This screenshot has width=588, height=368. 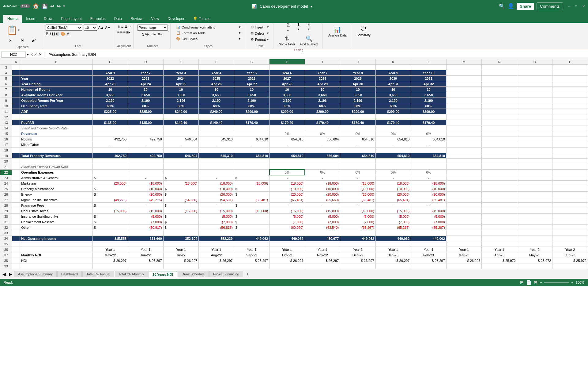 I want to click on tab-review: Review, so click(x=137, y=19).